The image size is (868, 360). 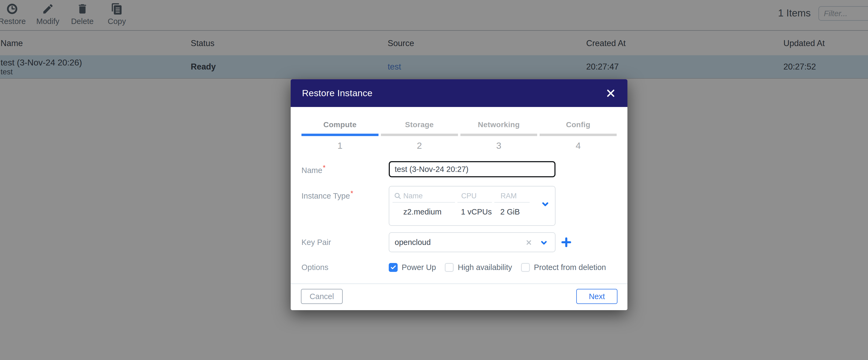 I want to click on tab-label: Networking, so click(x=499, y=125).